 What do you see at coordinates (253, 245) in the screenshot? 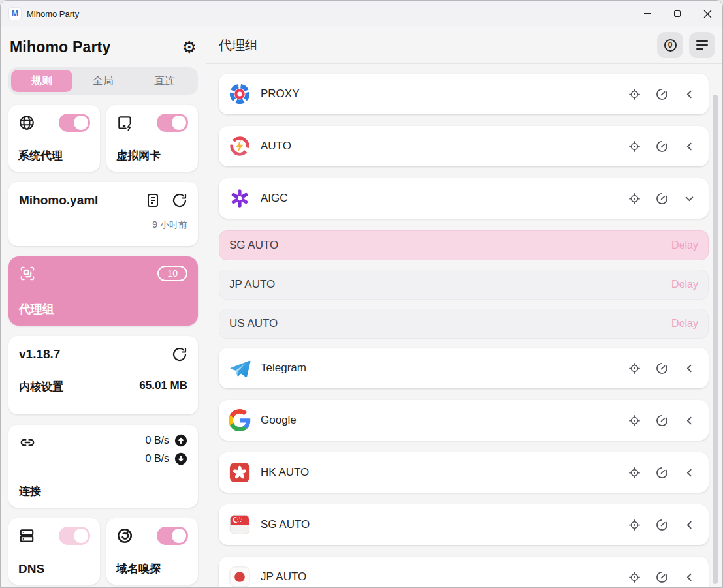
I see `proxy-item-name: SG AUTO` at bounding box center [253, 245].